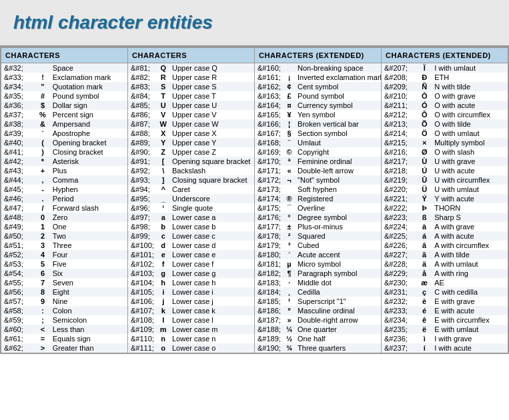  I want to click on char-name: Upper case Y, so click(212, 143).